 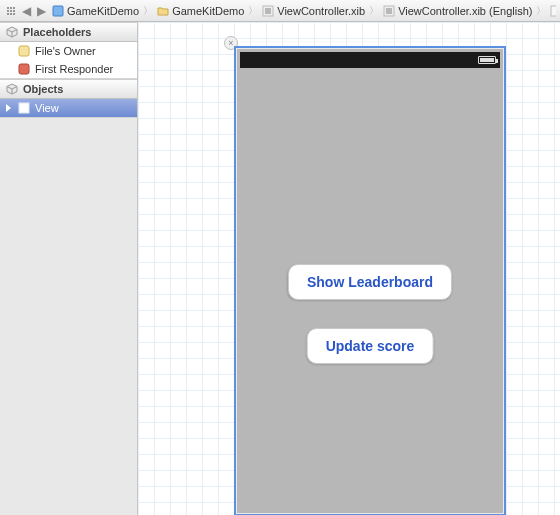 I want to click on outline-item-label: View, so click(x=47, y=108).